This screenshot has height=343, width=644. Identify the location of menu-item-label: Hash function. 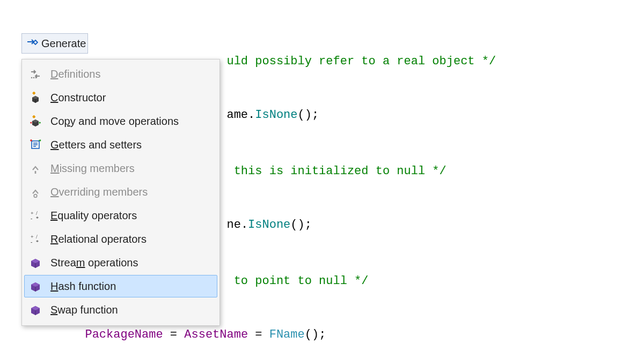
(83, 286).